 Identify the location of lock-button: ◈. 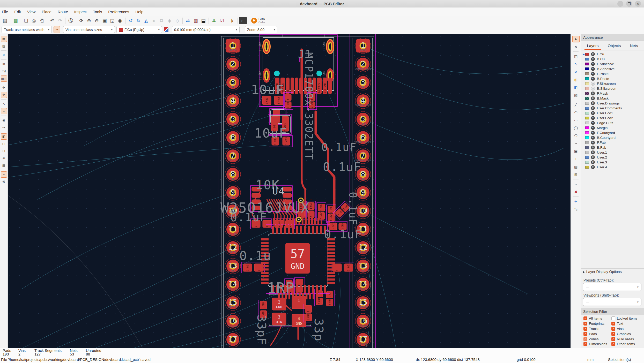
(169, 21).